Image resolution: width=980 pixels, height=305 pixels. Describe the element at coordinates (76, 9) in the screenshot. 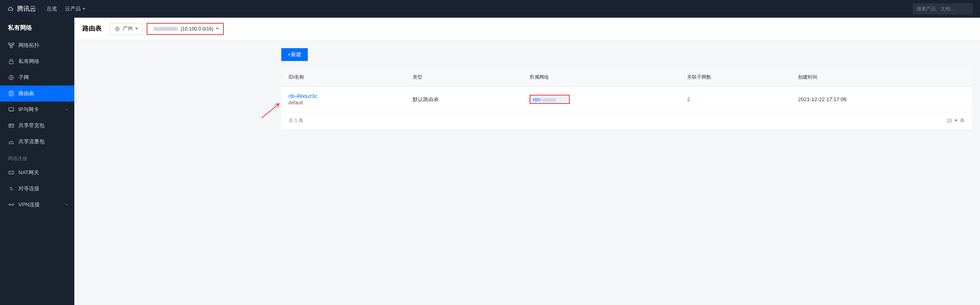

I see `nav-products: 云产品` at that location.